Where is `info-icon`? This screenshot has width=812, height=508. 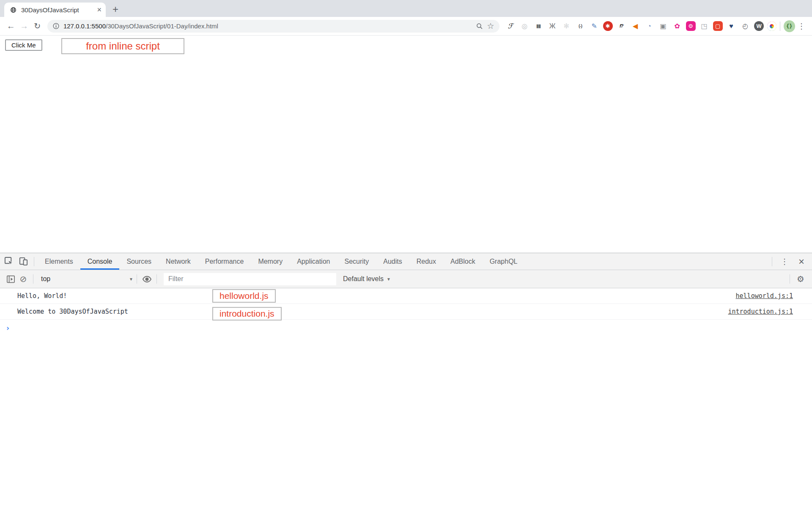 info-icon is located at coordinates (56, 26).